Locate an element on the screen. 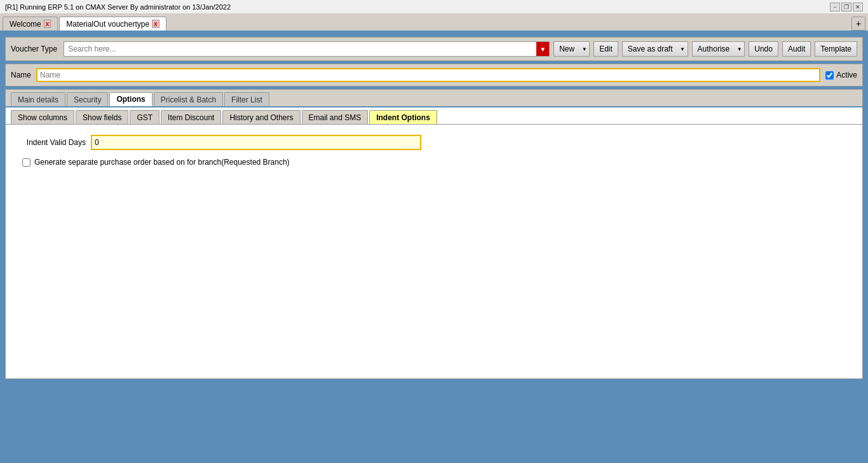 The width and height of the screenshot is (868, 463). tab-bar: Welcome x MaterialOut vouchertype x + is located at coordinates (434, 23).